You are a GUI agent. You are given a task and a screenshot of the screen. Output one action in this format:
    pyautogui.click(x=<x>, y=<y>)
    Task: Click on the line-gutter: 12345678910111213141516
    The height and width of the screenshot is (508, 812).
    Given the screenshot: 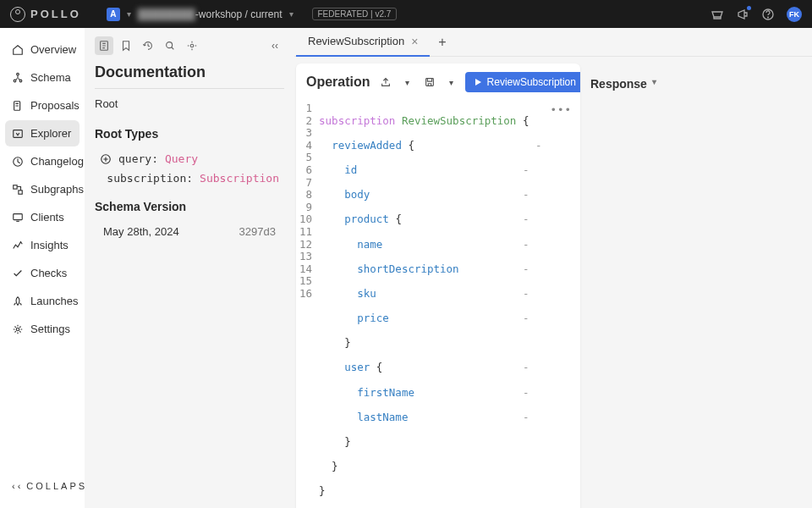 What is the action you would take?
    pyautogui.click(x=310, y=305)
    